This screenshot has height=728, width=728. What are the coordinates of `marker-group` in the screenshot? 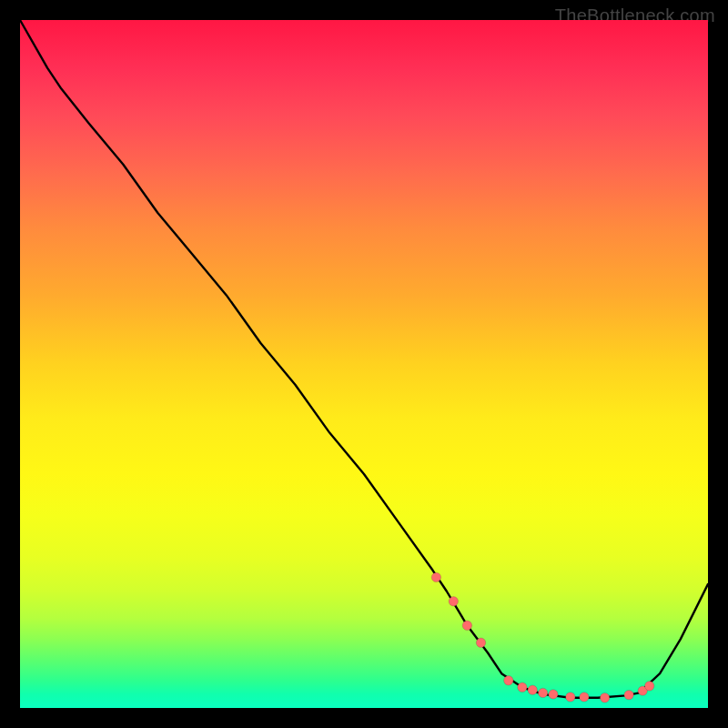 It's located at (542, 637).